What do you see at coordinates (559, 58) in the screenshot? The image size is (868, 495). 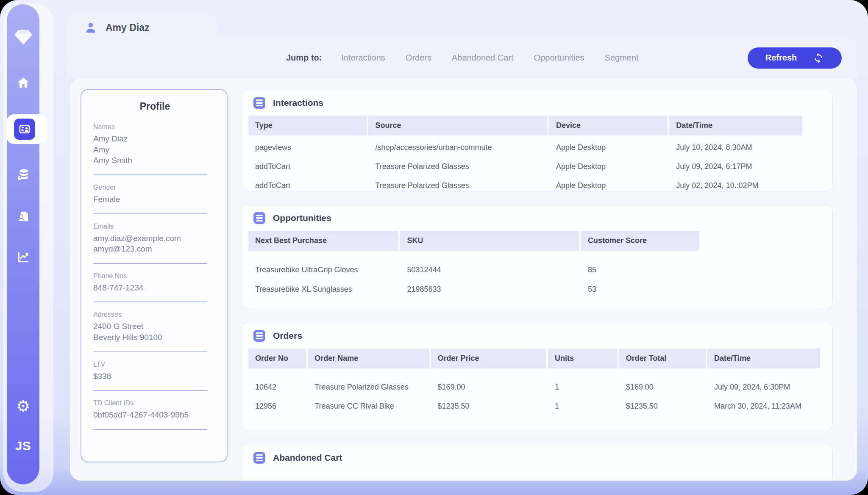 I see `jump-nav-link: Opportunities` at bounding box center [559, 58].